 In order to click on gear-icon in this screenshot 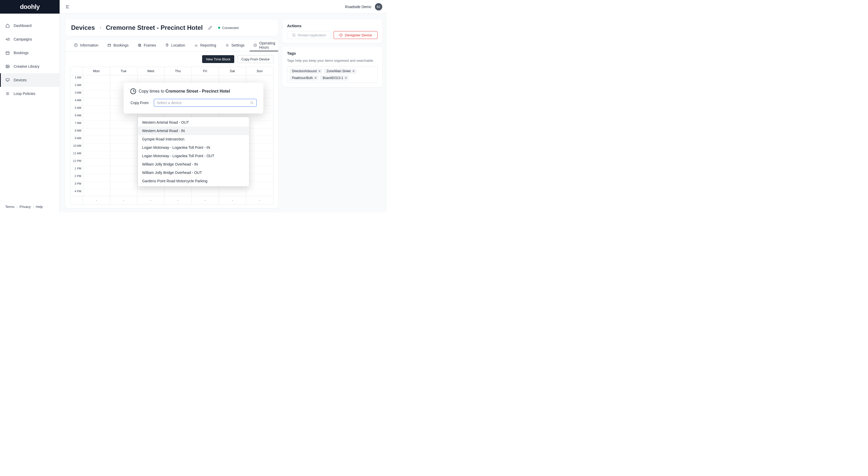, I will do `click(227, 45)`.